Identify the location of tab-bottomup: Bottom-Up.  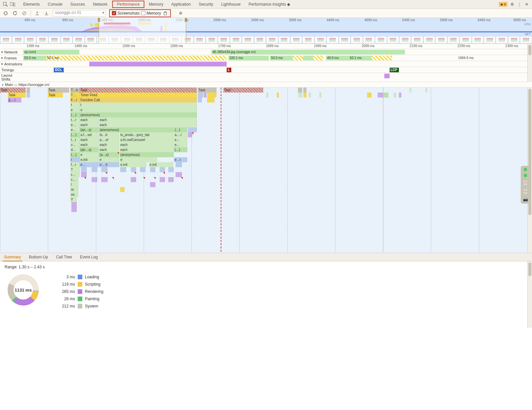
(38, 257).